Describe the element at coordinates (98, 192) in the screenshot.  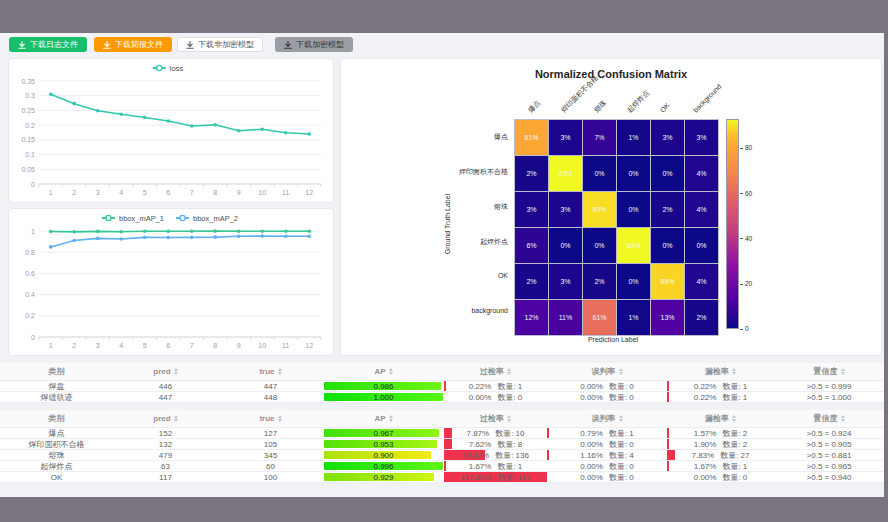
I see `svg-text: 3` at that location.